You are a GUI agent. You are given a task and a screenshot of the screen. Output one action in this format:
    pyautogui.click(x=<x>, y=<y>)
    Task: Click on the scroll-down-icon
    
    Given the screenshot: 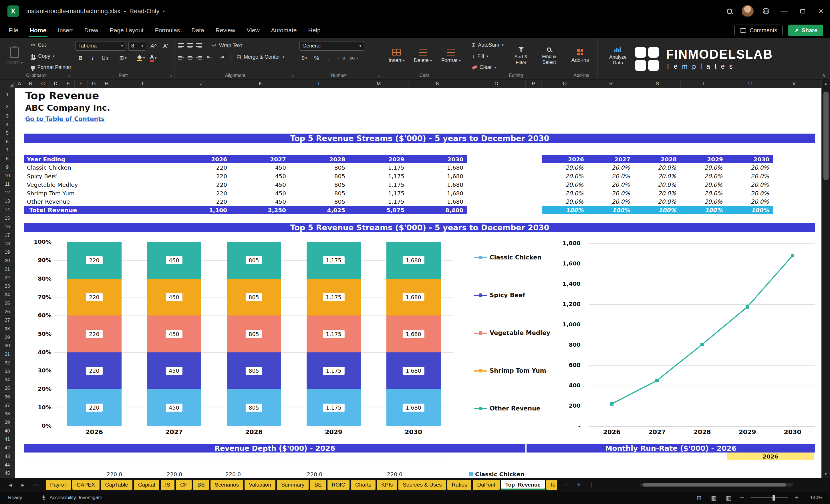 What is the action you would take?
    pyautogui.click(x=826, y=474)
    